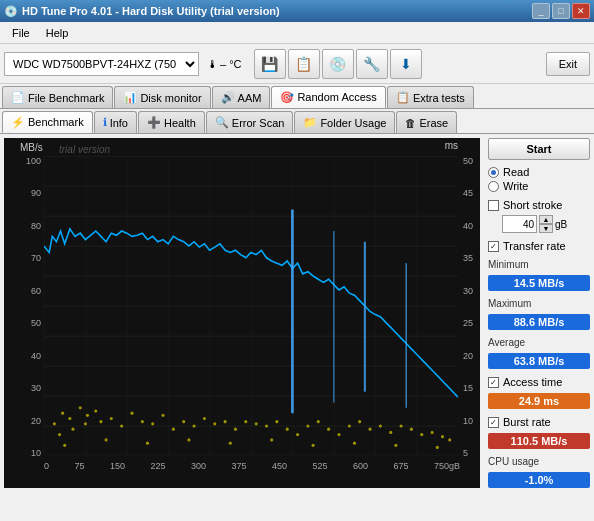 Image resolution: width=594 pixels, height=521 pixels. What do you see at coordinates (452, 146) in the screenshot?
I see `ms-label: ms` at bounding box center [452, 146].